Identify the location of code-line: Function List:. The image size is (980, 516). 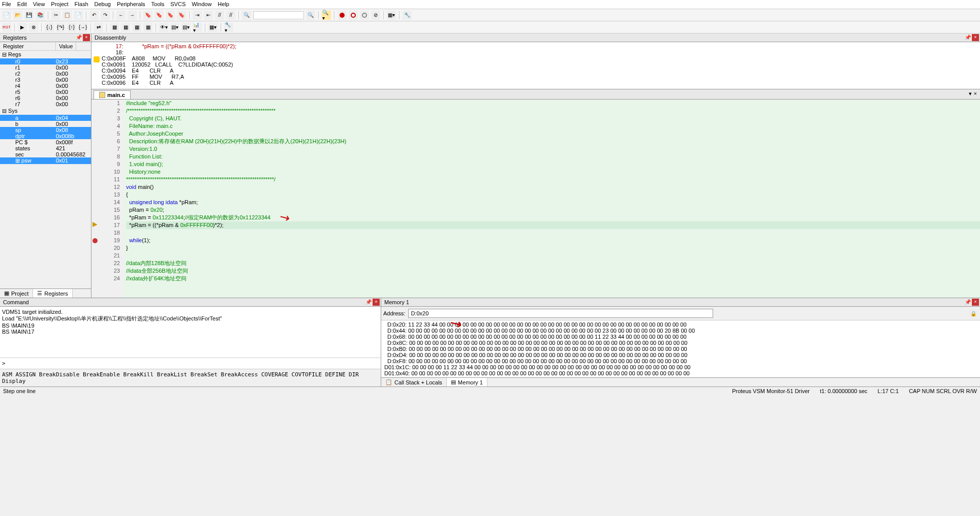
(553, 156).